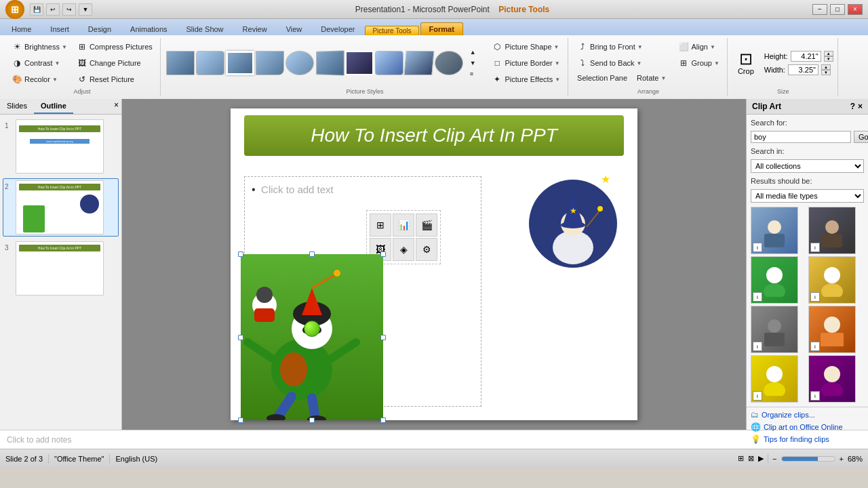 This screenshot has width=868, height=488. Describe the element at coordinates (241, 338) in the screenshot. I see `handle-ml` at that location.